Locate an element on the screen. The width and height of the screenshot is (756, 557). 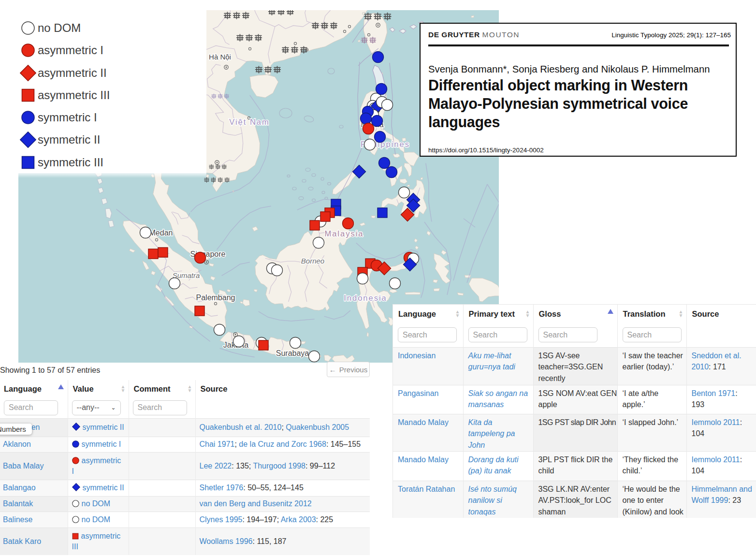
svg-text: Indonesia is located at coordinates (365, 298).